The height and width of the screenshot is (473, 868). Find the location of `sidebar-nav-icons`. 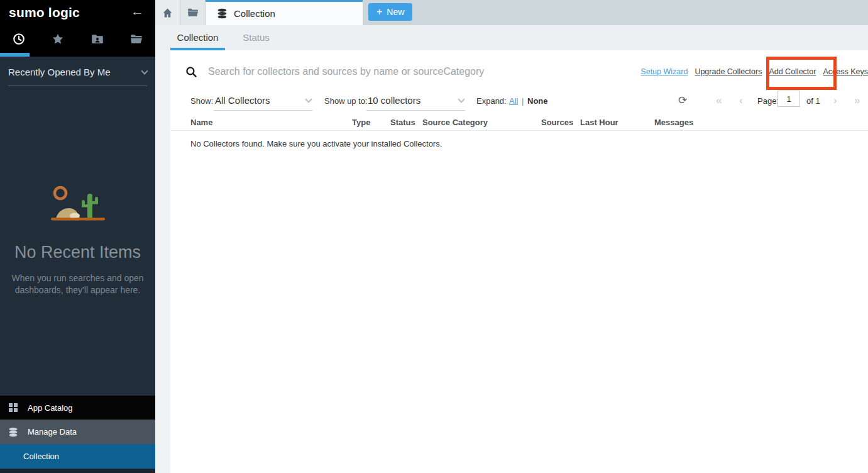

sidebar-nav-icons is located at coordinates (78, 39).